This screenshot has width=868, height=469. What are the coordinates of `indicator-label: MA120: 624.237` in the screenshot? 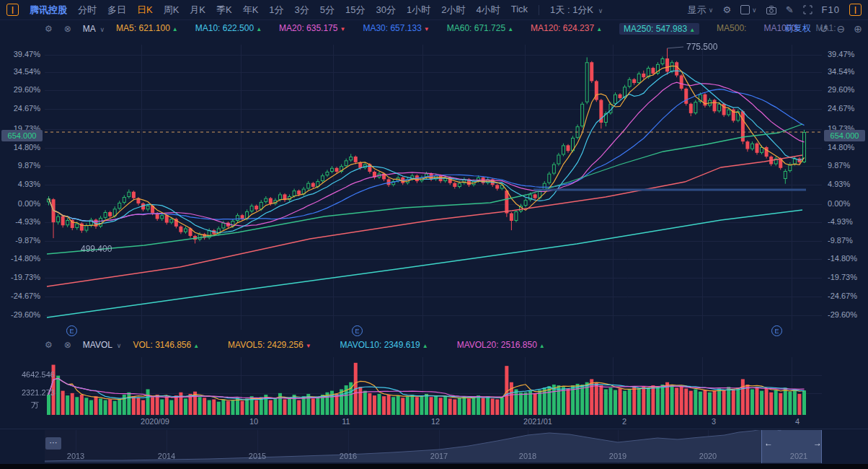 It's located at (562, 28).